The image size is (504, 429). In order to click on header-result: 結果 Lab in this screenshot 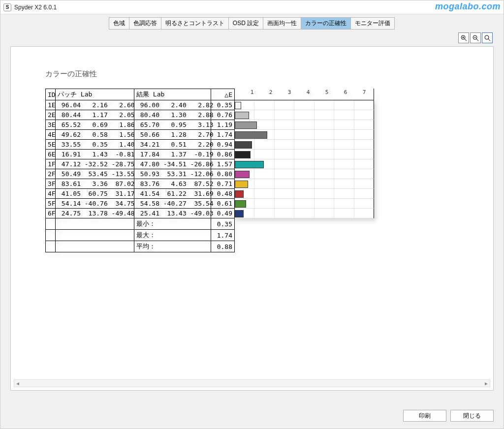, I will do `click(173, 94)`.